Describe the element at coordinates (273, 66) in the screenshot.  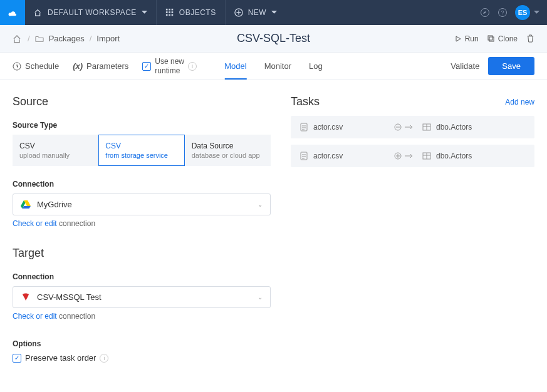
I see `toolbar: Schedule (x) Parameters ✓ Use new runtim…` at that location.